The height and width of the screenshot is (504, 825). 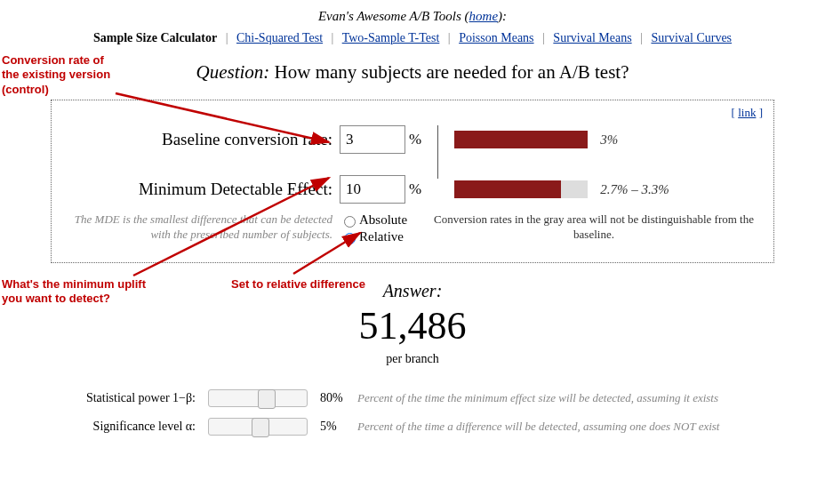 What do you see at coordinates (412, 229) in the screenshot?
I see `options-row: The MDE is the smallest difference that …` at bounding box center [412, 229].